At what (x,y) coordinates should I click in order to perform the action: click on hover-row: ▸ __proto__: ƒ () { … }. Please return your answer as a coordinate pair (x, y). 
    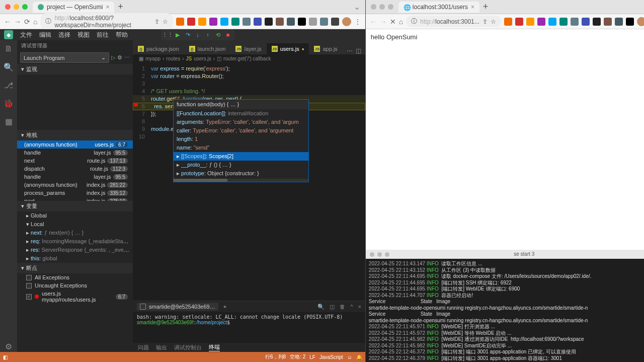
    Looking at the image, I should click on (241, 165).